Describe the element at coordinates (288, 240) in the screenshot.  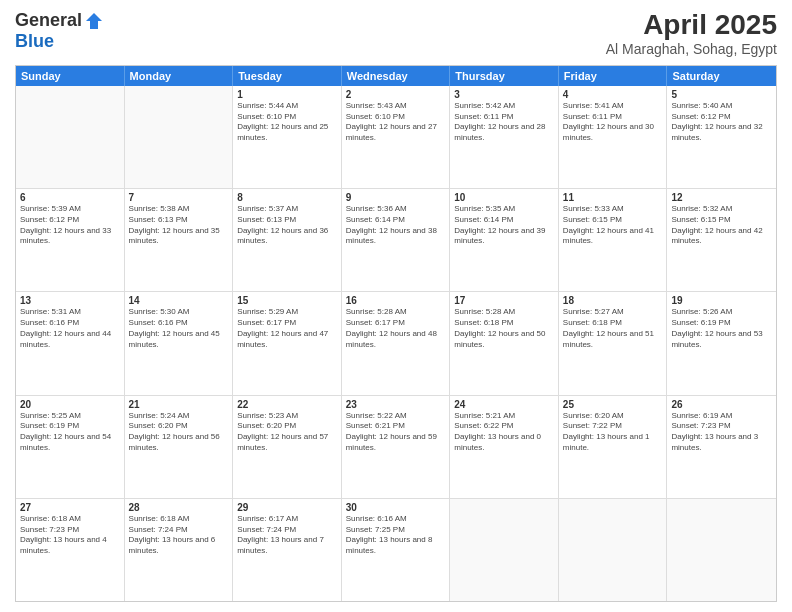
I see `calendar-cell: 8Sunrise: 5:37 AMSunset: 6:13 PMDaylight…` at that location.